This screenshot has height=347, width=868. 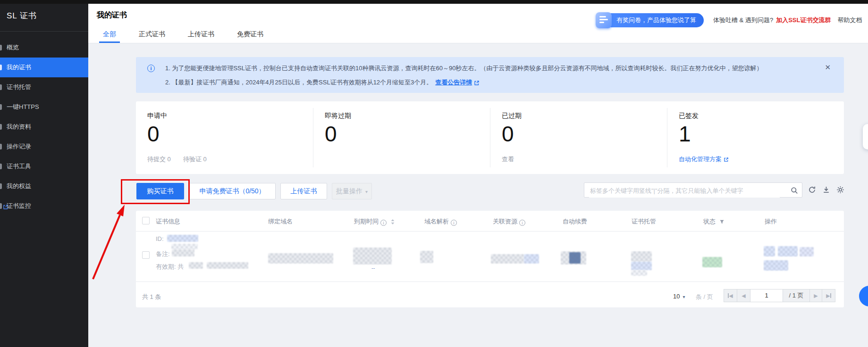 I want to click on refresh-icon, so click(x=812, y=190).